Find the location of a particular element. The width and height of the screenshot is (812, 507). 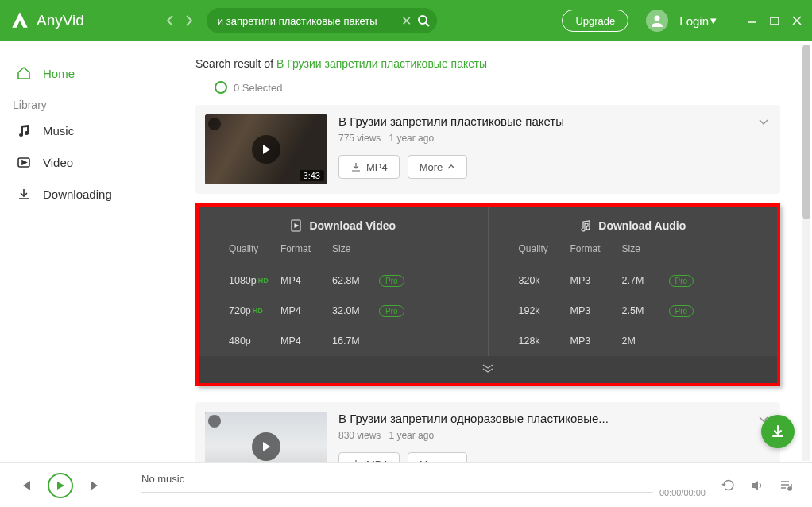

sidebar-item-downloading: Downloading is located at coordinates (87, 194).